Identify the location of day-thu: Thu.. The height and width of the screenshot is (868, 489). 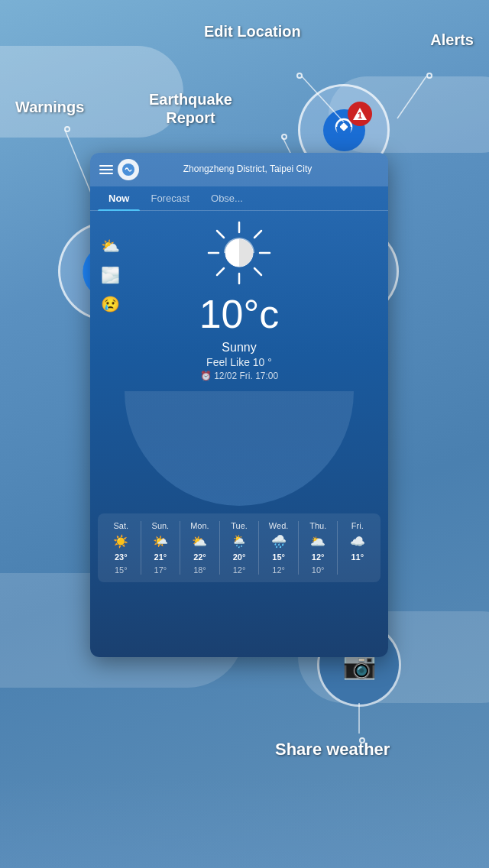
(318, 526).